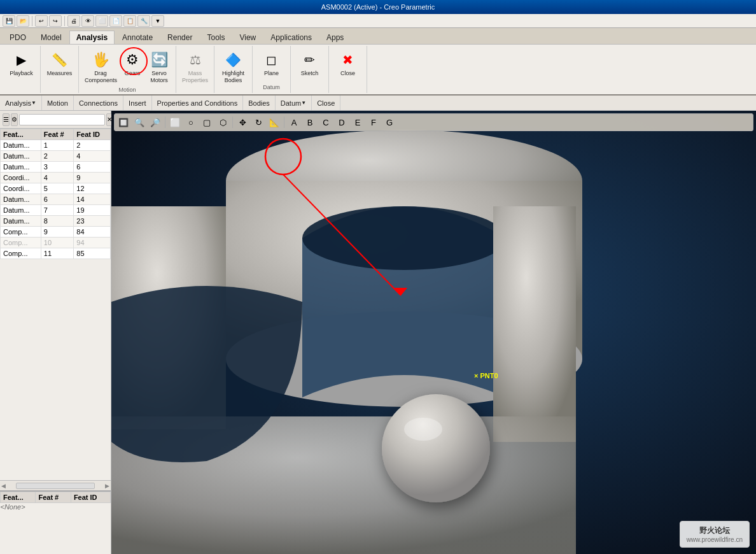 This screenshot has width=756, height=554. I want to click on mass-properties-button: ⚖ MassProperties, so click(195, 67).